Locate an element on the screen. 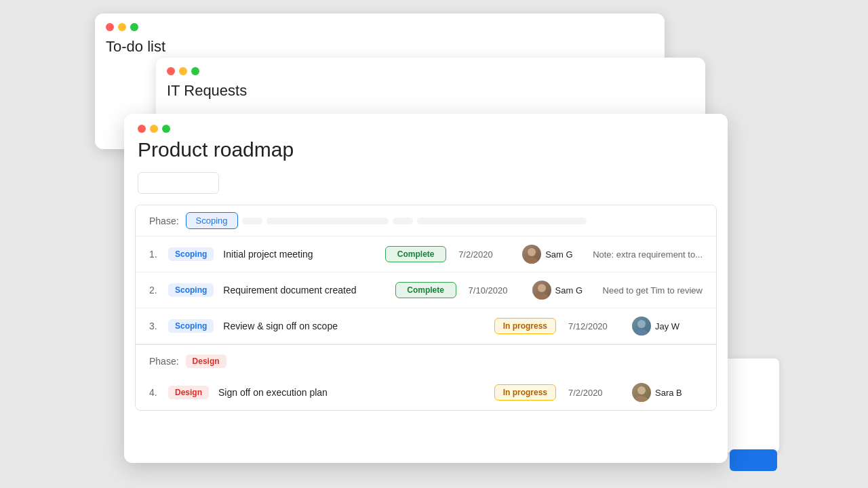 This screenshot has width=868, height=488. task-date-4: 7/2/2020 is located at coordinates (595, 393).